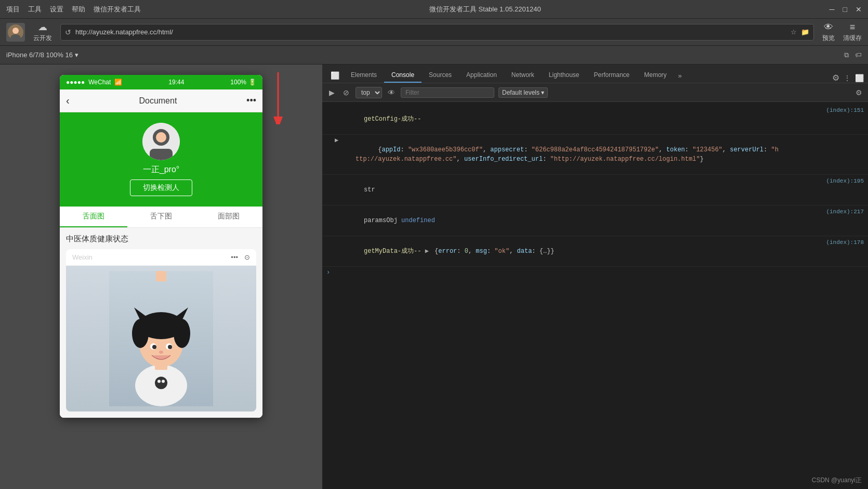 This screenshot has height=489, width=868. Describe the element at coordinates (332, 93) in the screenshot. I see `play-icon: ▶` at that location.